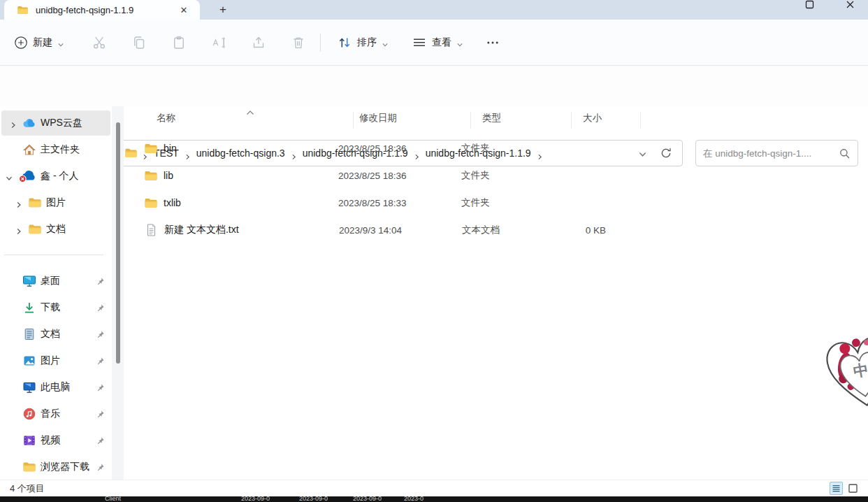 The height and width of the screenshot is (502, 868). I want to click on paste-icon, so click(179, 43).